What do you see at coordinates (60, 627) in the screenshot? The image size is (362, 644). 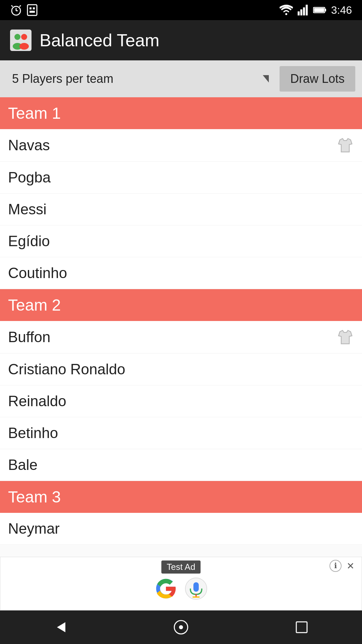 I see `back-button` at bounding box center [60, 627].